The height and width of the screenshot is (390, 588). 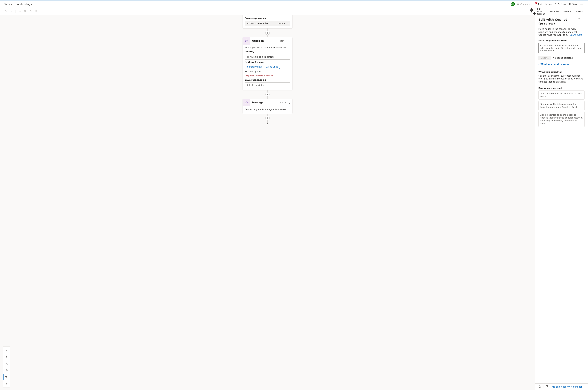 What do you see at coordinates (513, 4) in the screenshot?
I see `user-avatar: MA` at bounding box center [513, 4].